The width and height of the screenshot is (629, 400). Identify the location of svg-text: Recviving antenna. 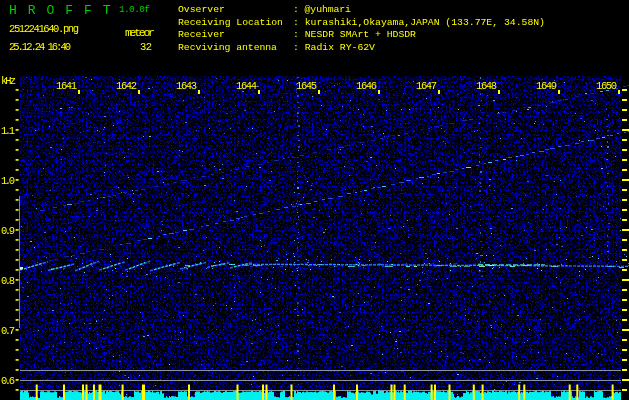
(228, 48).